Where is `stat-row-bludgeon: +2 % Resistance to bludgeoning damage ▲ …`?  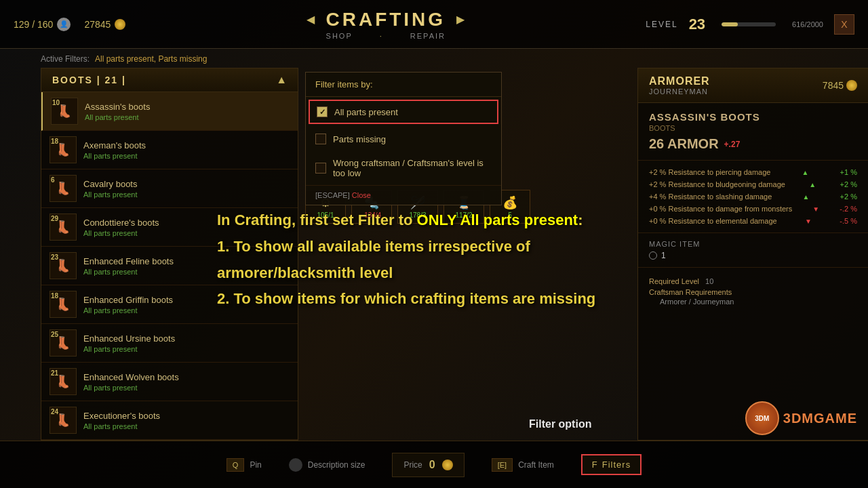 stat-row-bludgeon: +2 % Resistance to bludgeoning damage ▲ … is located at coordinates (753, 184).